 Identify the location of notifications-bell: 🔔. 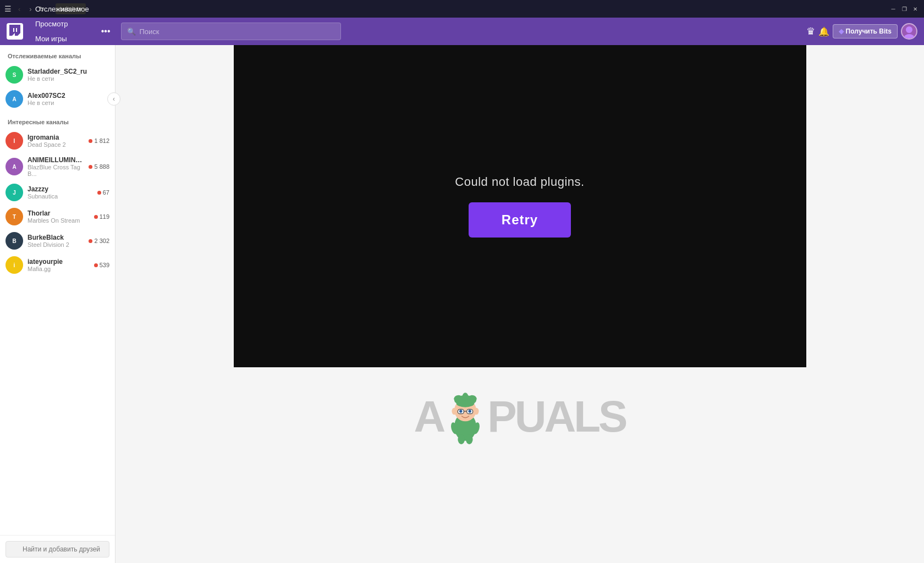
(824, 32).